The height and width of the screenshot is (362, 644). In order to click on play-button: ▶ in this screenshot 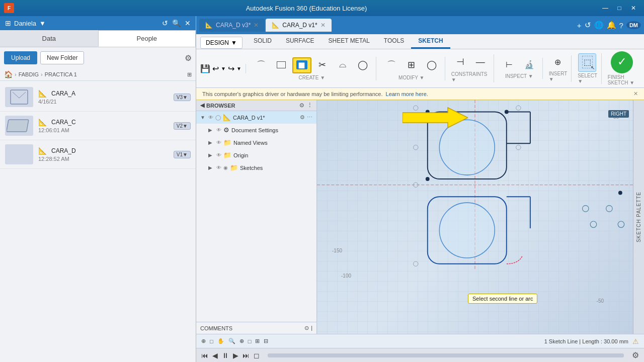, I will do `click(235, 355)`.